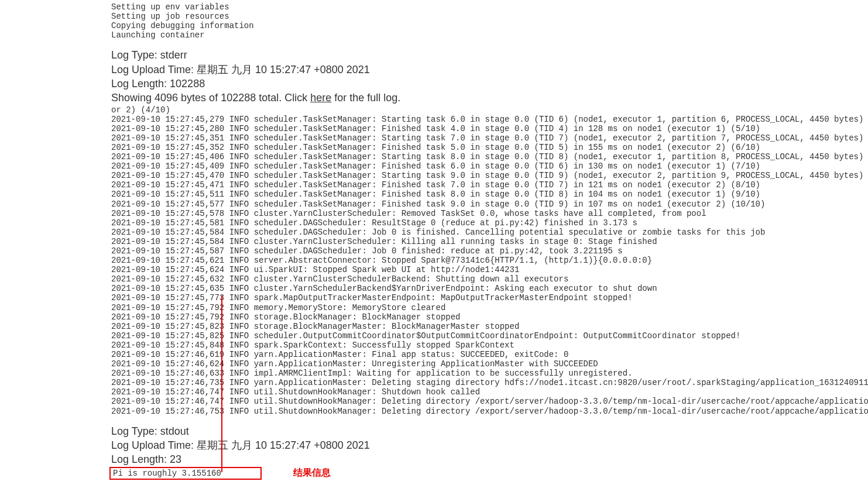 This screenshot has height=502, width=868. I want to click on annotation-label: 结果信息, so click(312, 473).